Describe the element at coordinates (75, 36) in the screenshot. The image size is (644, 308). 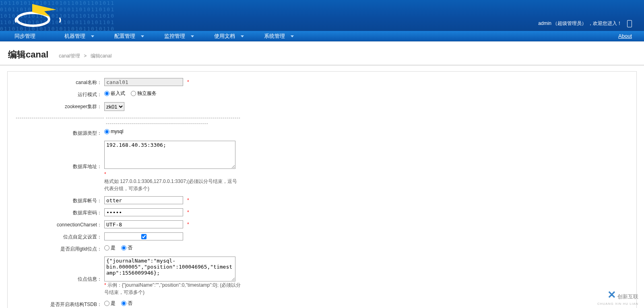
I see `nav-machine: 机器管理` at that location.